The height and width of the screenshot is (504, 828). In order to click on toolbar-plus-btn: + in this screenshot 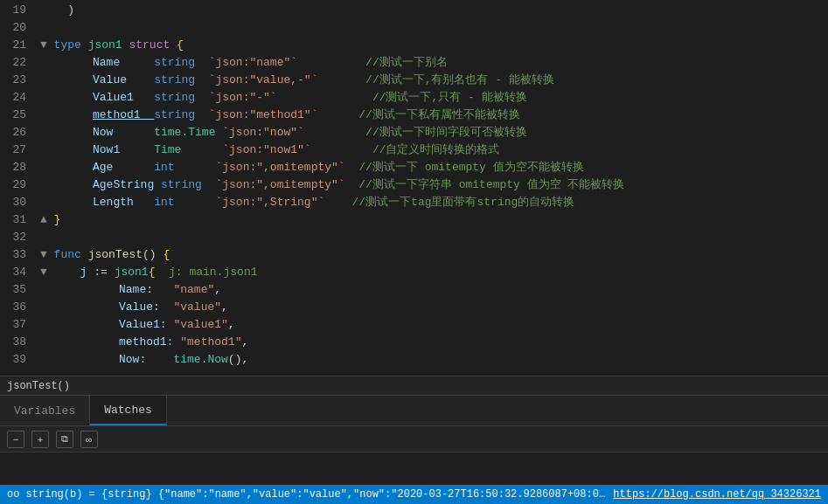, I will do `click(40, 439)`.